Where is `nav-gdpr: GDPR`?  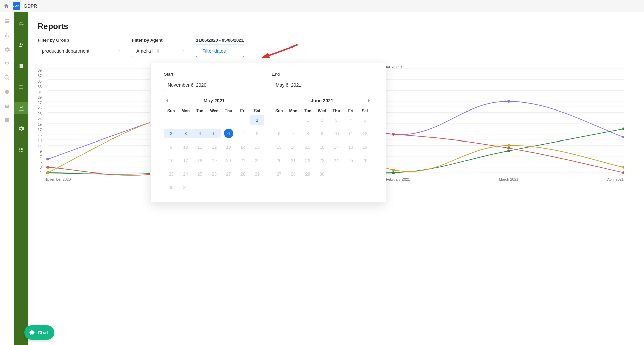 nav-gdpr: GDPR is located at coordinates (21, 24).